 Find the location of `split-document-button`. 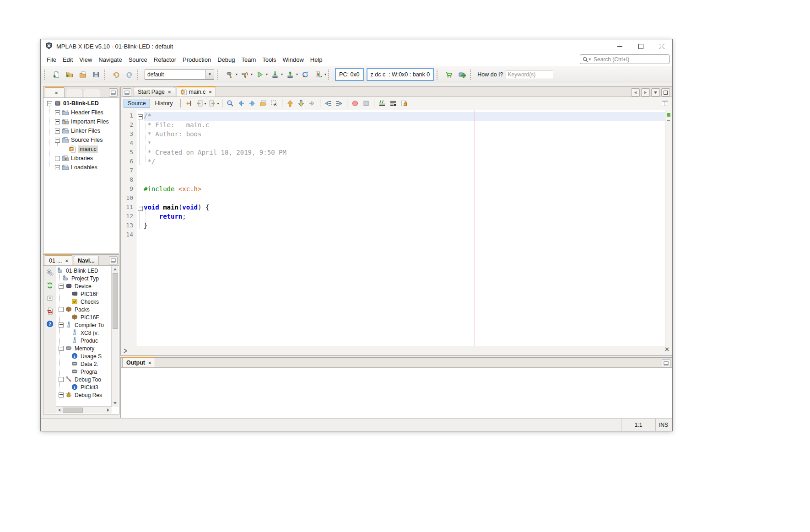

split-document-button is located at coordinates (665, 103).